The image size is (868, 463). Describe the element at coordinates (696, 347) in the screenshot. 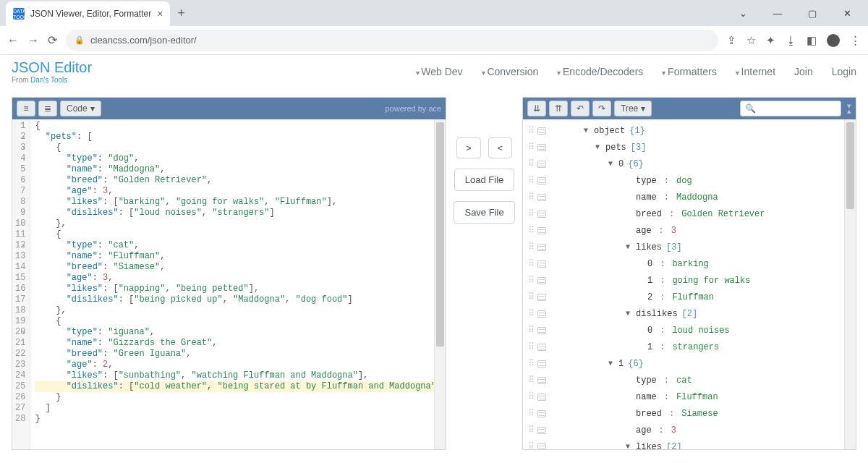

I see `tree-value: strangers` at that location.